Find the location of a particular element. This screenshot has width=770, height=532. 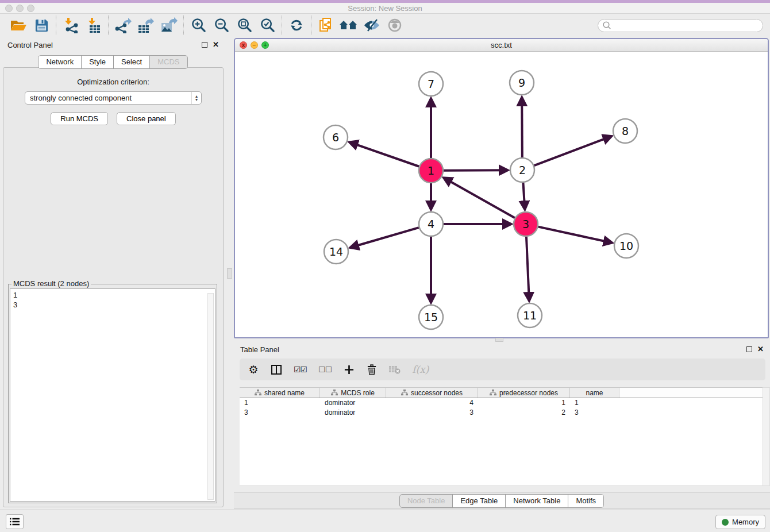

clone-network-icon is located at coordinates (326, 25).